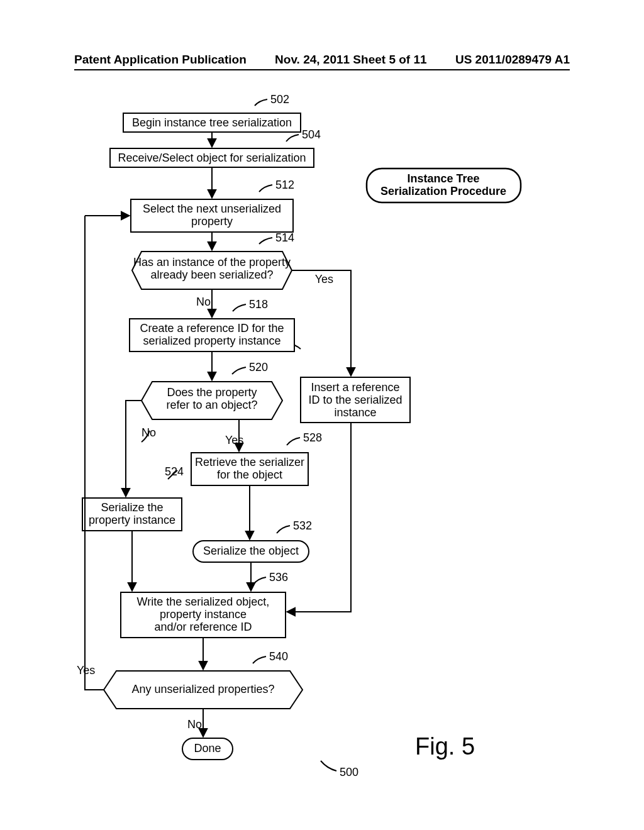 This screenshot has width=644, height=830. What do you see at coordinates (212, 123) in the screenshot?
I see `svg-text:Begin instance tree serializat: Begin instance tree serialization` at bounding box center [212, 123].